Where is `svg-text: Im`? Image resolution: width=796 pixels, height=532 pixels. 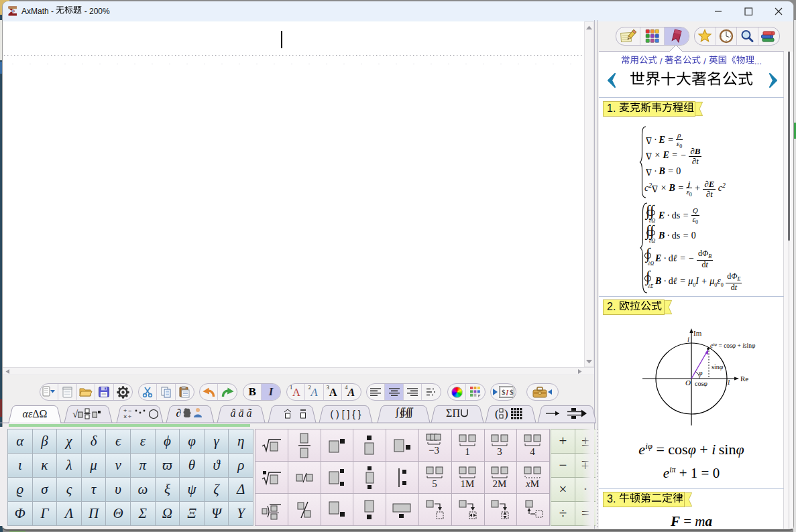
svg-text: Im is located at coordinates (697, 333).